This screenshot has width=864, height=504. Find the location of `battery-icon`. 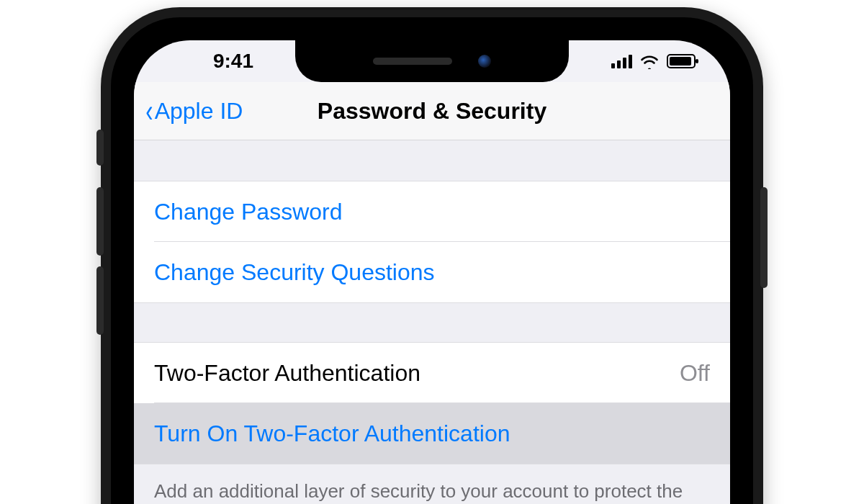

battery-icon is located at coordinates (681, 61).